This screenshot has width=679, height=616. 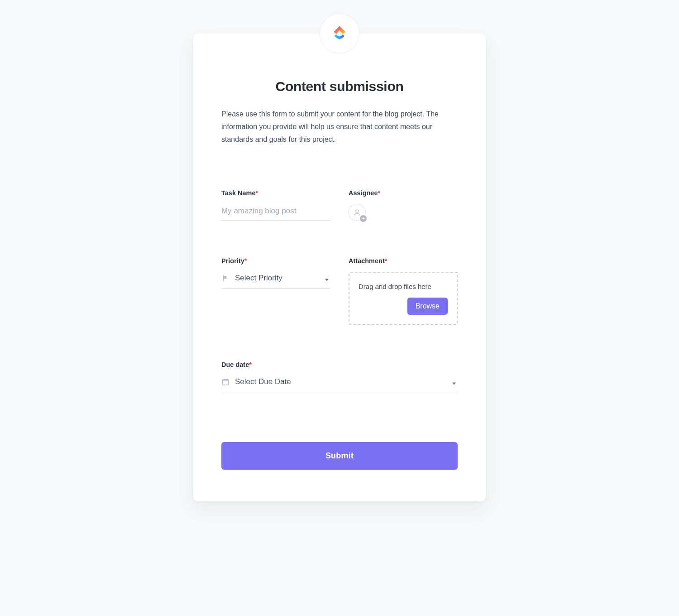 I want to click on person-icon, so click(x=357, y=212).